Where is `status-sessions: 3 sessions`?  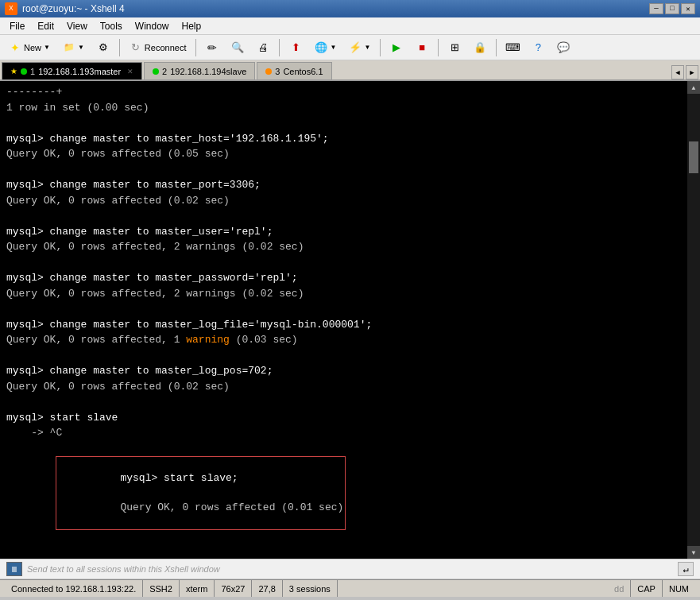
status-sessions: 3 sessions is located at coordinates (310, 588).